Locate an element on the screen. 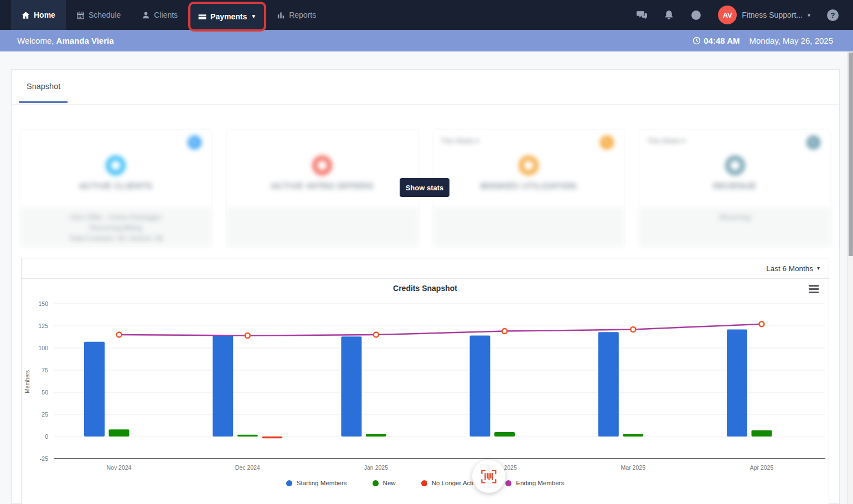 The height and width of the screenshot is (504, 853). card-body: This Week ▾ ↻ BOOKED UTILIZATION is located at coordinates (529, 169).